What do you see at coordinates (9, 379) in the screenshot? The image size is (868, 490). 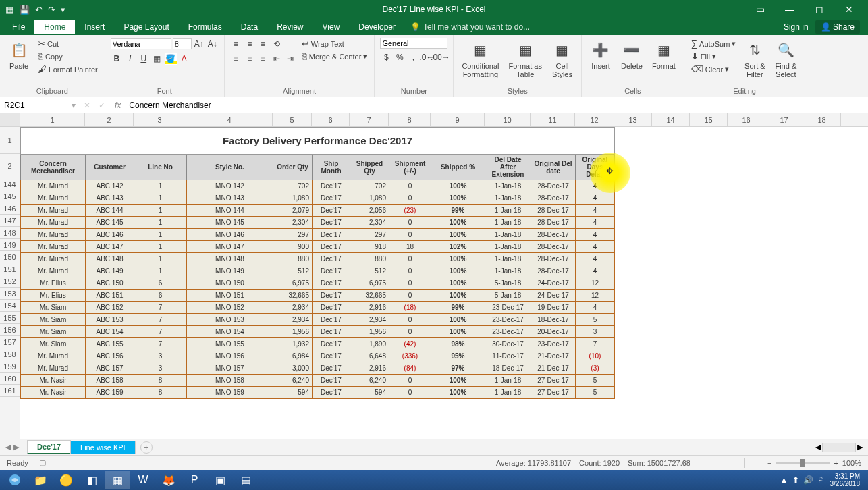 I see `row-header: 160` at bounding box center [9, 379].